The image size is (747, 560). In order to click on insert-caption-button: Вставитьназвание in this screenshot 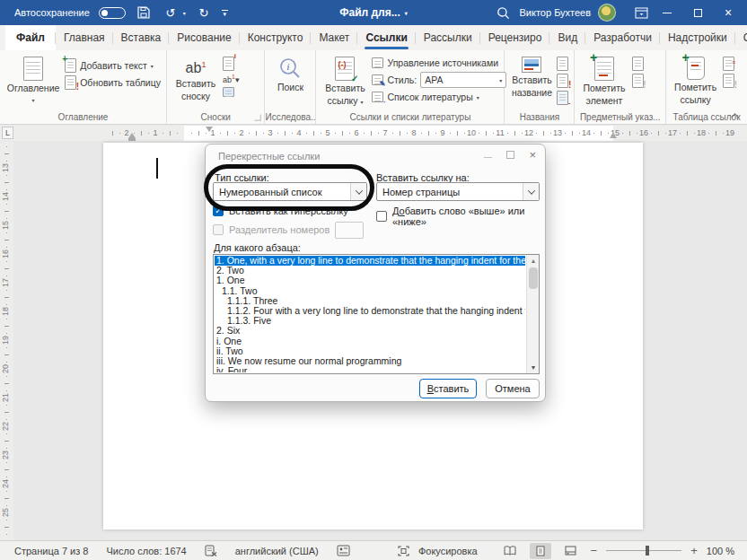, I will do `click(532, 83)`.